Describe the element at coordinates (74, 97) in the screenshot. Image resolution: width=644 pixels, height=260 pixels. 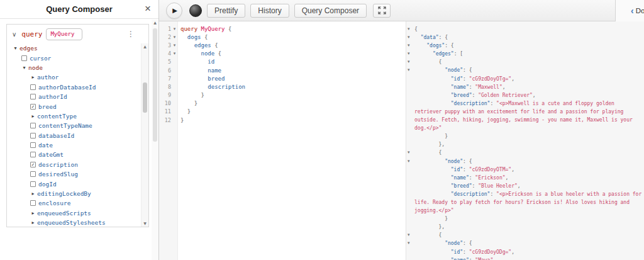
I see `field-row-authorId: authorId` at that location.